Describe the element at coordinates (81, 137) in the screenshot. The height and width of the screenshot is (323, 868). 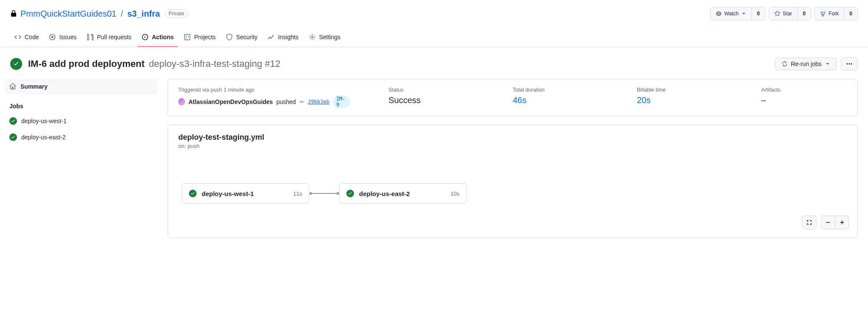
I see `sidebar-job-row: deploy-us-east-2` at that location.